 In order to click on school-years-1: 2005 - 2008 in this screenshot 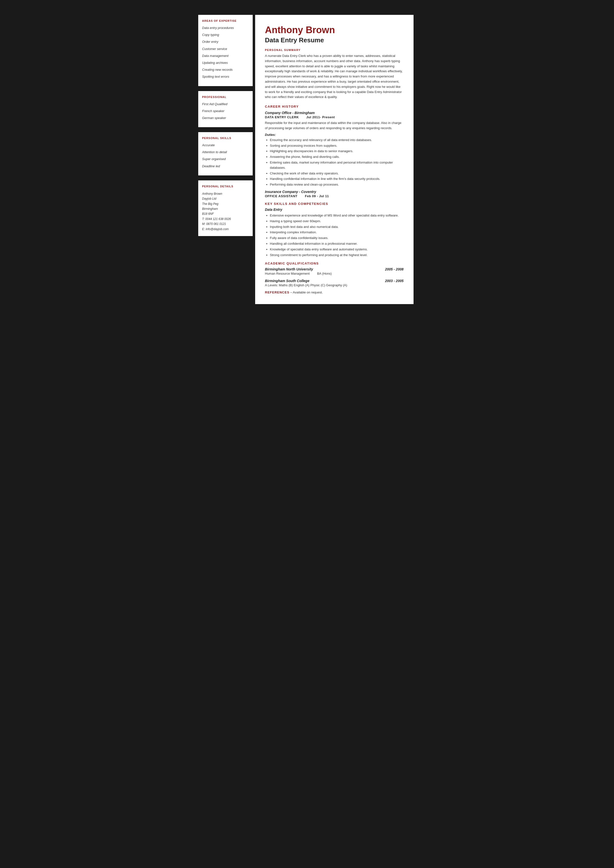, I will do `click(395, 269)`.